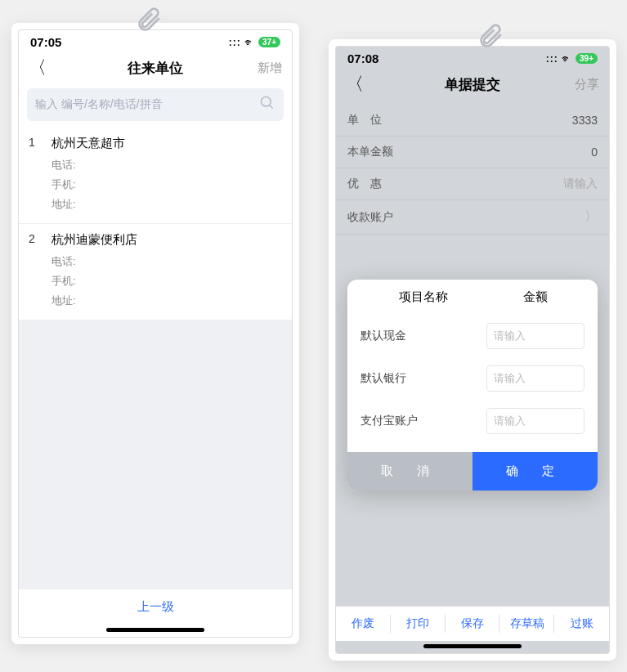 This screenshot has width=627, height=672. I want to click on payment-modal: 项目名称 金额 默认现金 请输入 默认银行 请输入 支付宝账户 请输入 取 消 …, so click(472, 385).